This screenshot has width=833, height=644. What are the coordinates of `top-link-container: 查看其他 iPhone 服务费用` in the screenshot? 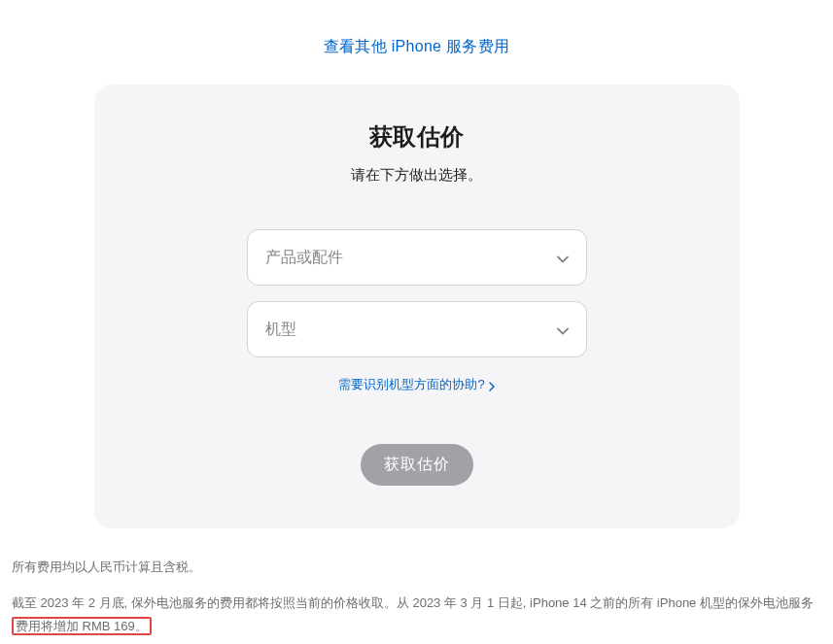 It's located at (416, 43).